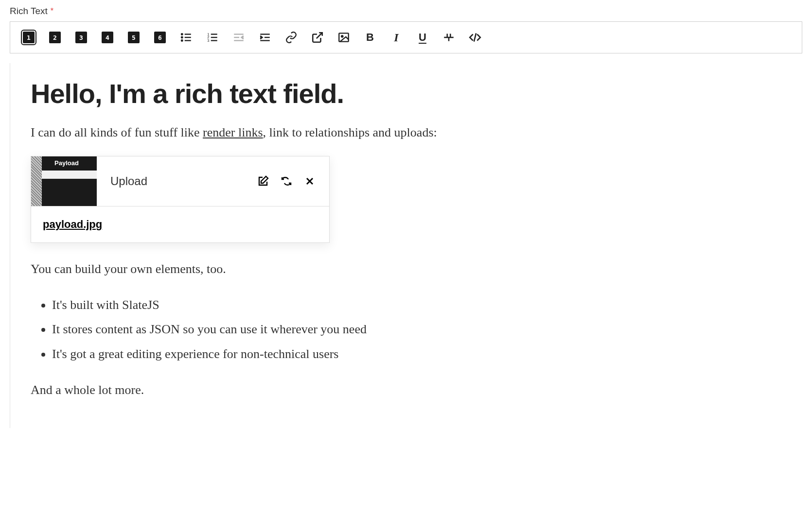  Describe the element at coordinates (417, 329) in the screenshot. I see `list-item: It stores content as JSON so you can use…` at that location.